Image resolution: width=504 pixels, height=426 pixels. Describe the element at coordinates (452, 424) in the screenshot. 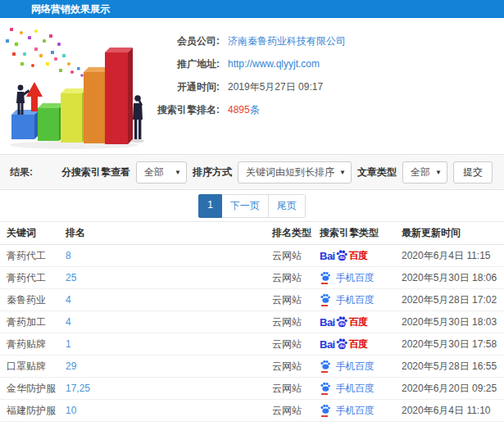

I see `cell-time` at that location.